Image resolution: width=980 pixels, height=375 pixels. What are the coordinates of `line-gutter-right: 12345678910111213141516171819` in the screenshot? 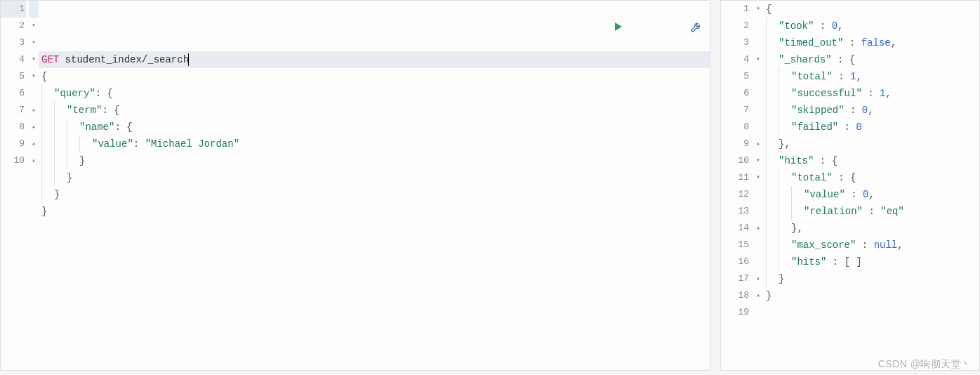 It's located at (737, 185).